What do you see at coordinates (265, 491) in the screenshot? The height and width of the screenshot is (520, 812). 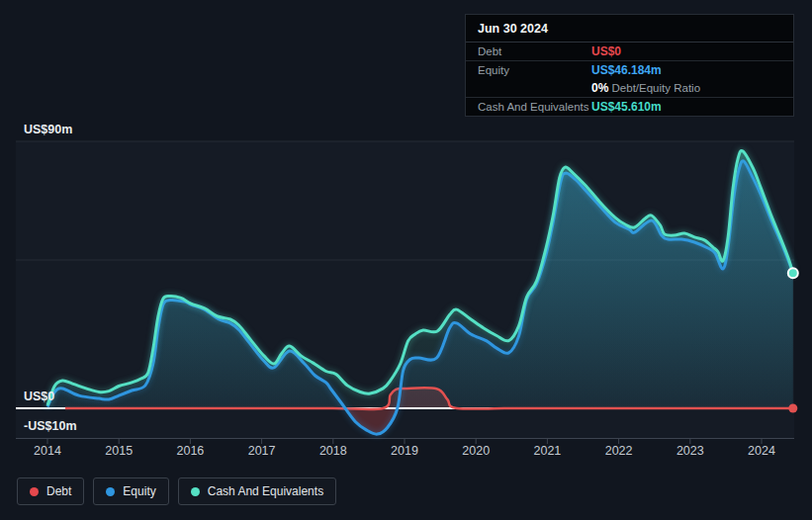 I see `legend-label: Cash And Equivalents` at bounding box center [265, 491].